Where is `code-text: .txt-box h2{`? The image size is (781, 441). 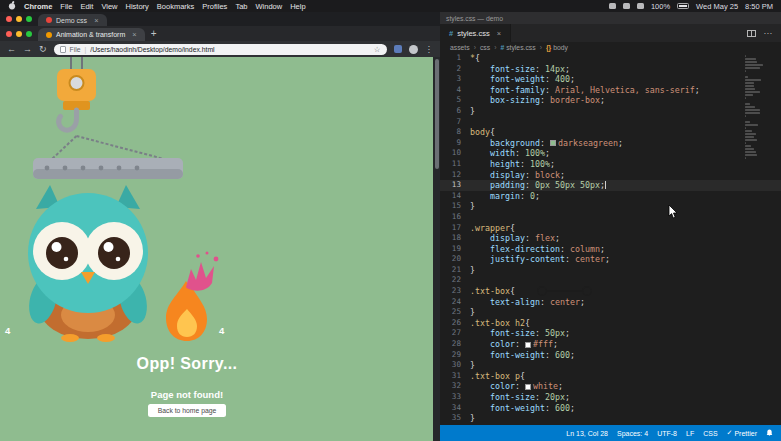
code-text: .txt-box h2{ is located at coordinates (500, 324).